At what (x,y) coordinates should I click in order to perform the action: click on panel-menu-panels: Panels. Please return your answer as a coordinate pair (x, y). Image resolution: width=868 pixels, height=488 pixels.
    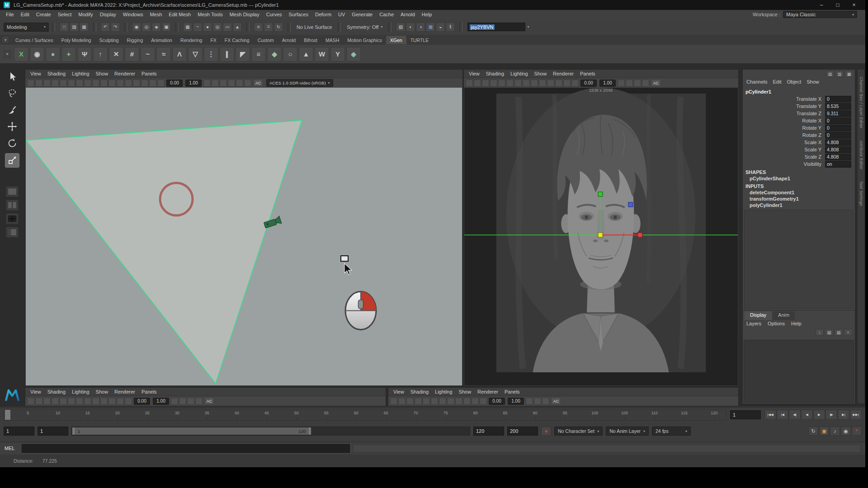
    Looking at the image, I should click on (588, 74).